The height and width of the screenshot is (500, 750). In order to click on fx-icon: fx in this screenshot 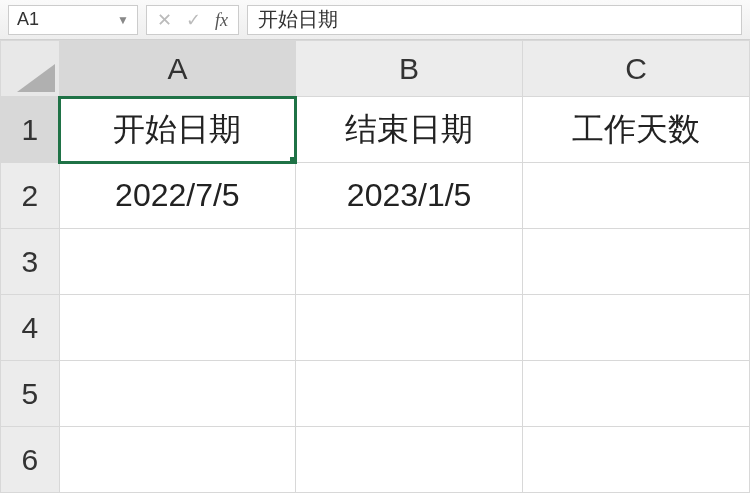, I will do `click(222, 20)`.